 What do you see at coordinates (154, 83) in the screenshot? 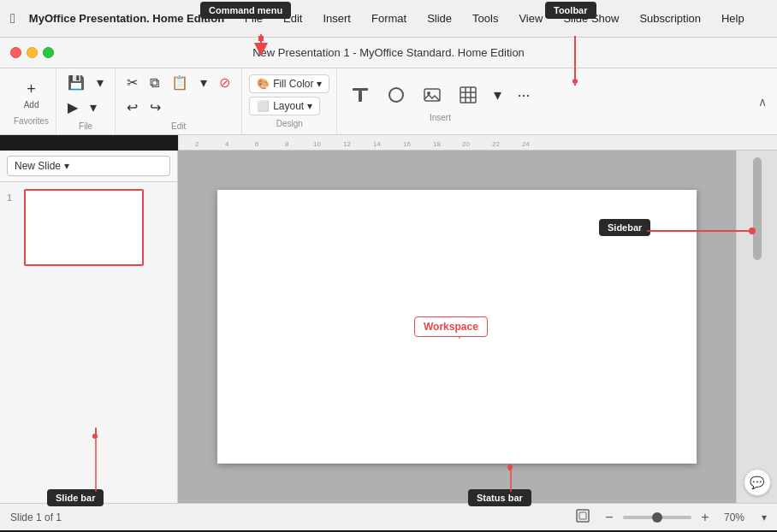
I see `copy-button: ⧉` at bounding box center [154, 83].